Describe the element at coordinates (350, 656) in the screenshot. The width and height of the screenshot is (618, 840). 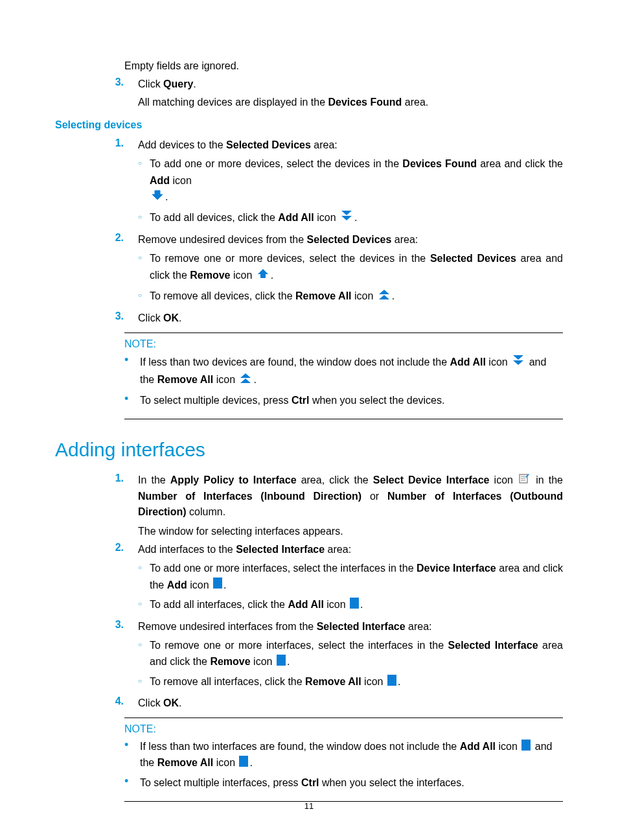
I see `list-content: Remove undesired interfaces from the Sel…` at that location.